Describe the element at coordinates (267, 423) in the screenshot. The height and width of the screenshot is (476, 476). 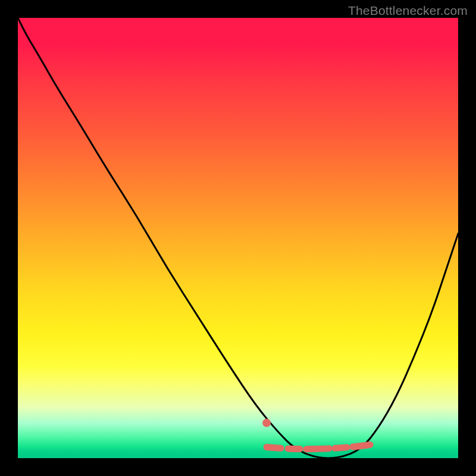
I see `optimal-start-dot` at that location.